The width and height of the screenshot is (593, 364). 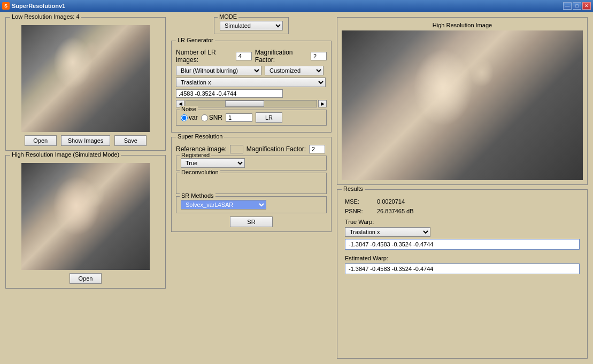 I want to click on mag-factor2-input, so click(x=317, y=149).